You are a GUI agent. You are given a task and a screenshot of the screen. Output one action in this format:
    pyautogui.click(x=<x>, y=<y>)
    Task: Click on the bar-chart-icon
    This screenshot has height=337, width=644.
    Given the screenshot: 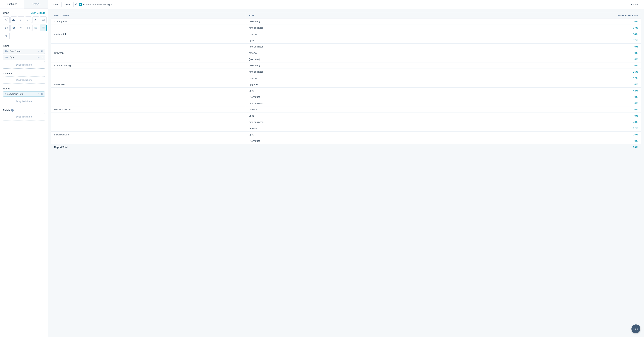 What is the action you would take?
    pyautogui.click(x=14, y=20)
    